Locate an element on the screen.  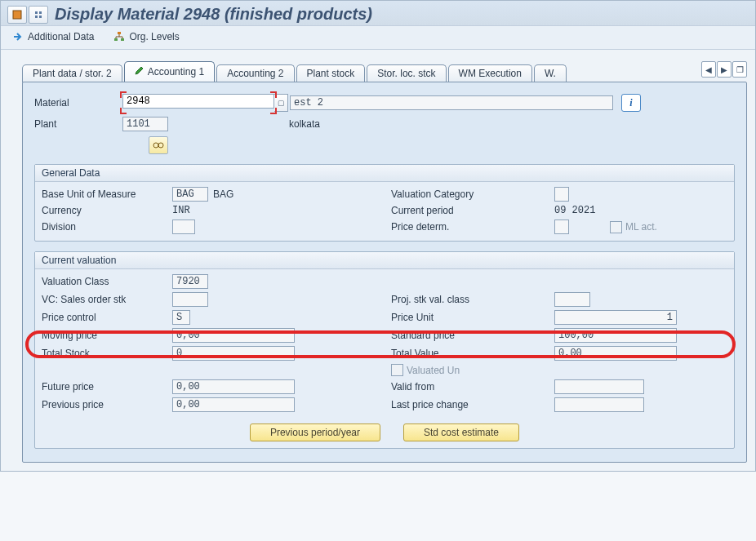
material-label: Material is located at coordinates (78, 103).